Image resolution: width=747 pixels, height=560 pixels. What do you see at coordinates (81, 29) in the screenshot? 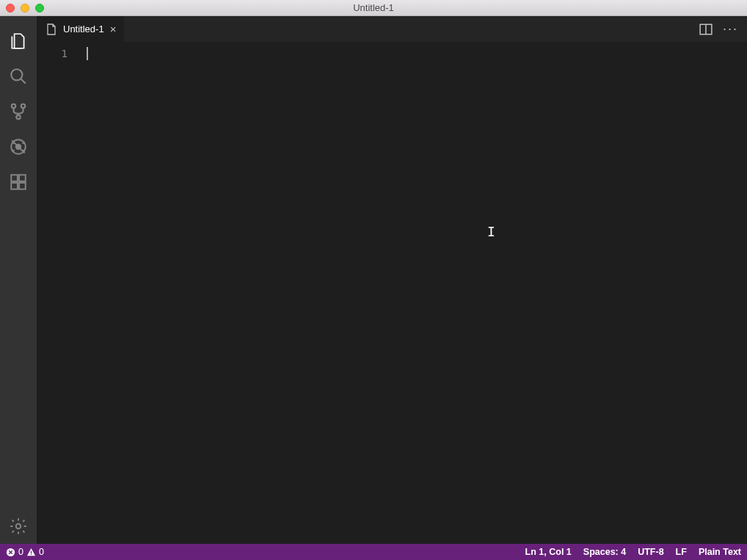
I see `editor-tab: Untitled-1 ×` at bounding box center [81, 29].